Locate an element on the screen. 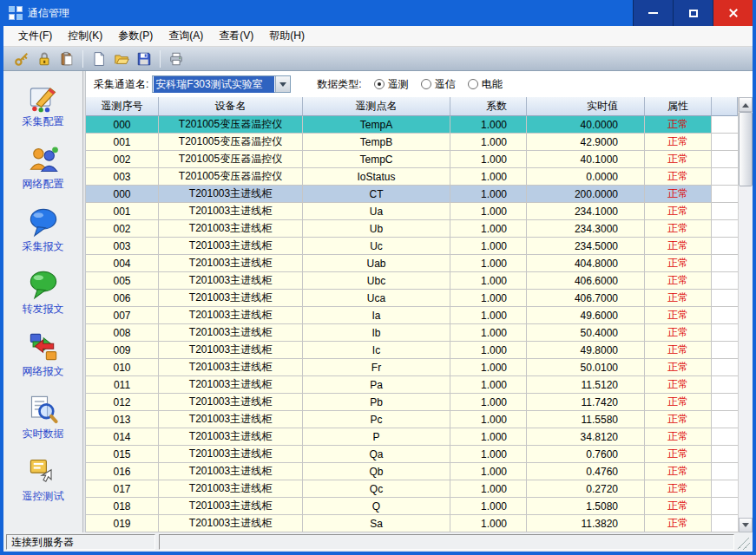 The width and height of the screenshot is (756, 555). scrollbar-track is located at coordinates (746, 315).